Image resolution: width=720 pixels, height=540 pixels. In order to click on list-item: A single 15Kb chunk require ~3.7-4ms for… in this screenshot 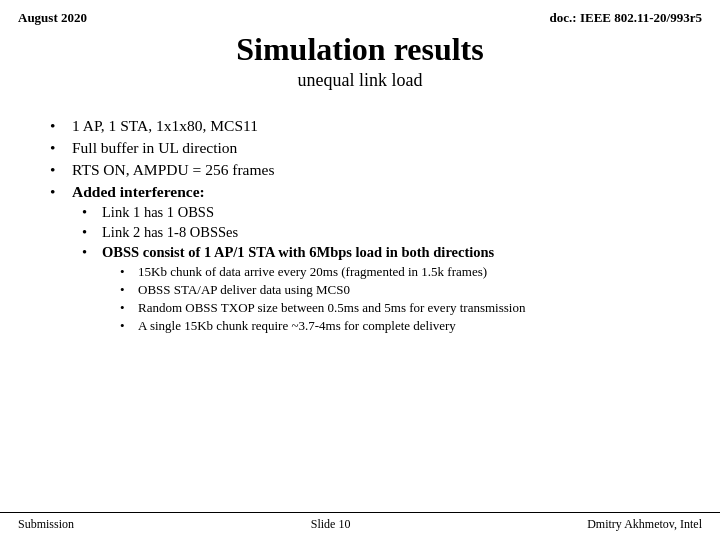, I will do `click(400, 326)`.